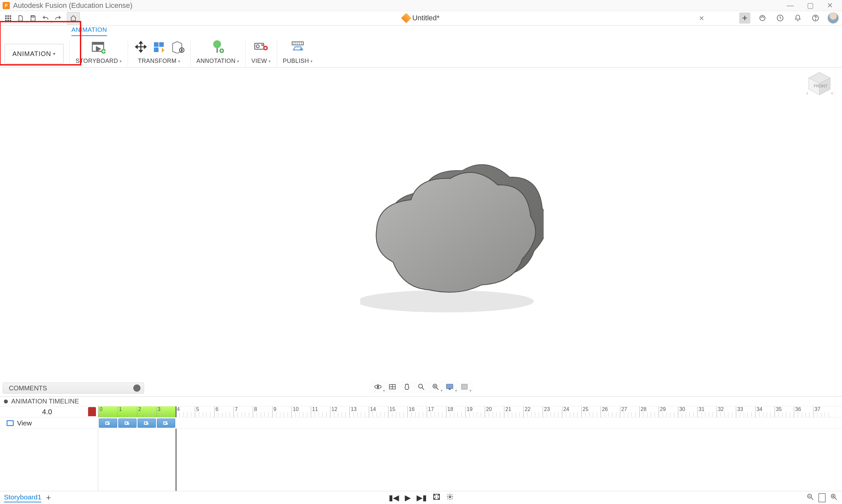  I want to click on document-tab: Untitled*, so click(421, 18).